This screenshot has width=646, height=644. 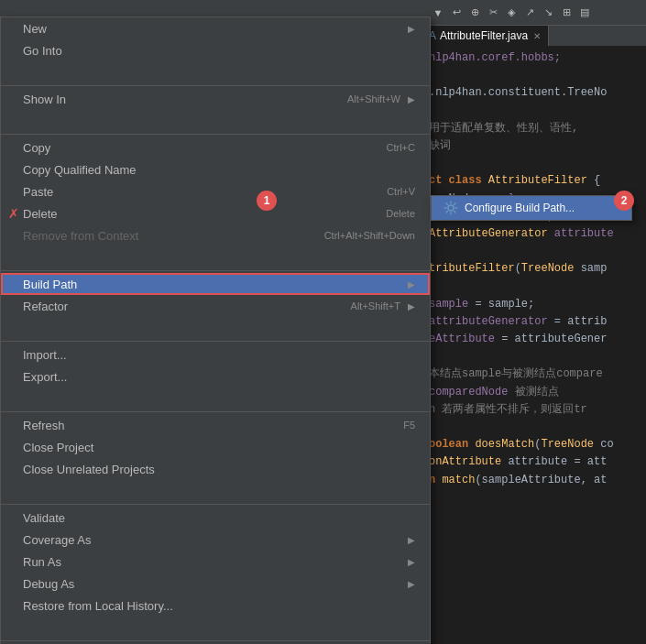 What do you see at coordinates (219, 377) in the screenshot?
I see `menu-item-label-export: Export...` at bounding box center [219, 377].